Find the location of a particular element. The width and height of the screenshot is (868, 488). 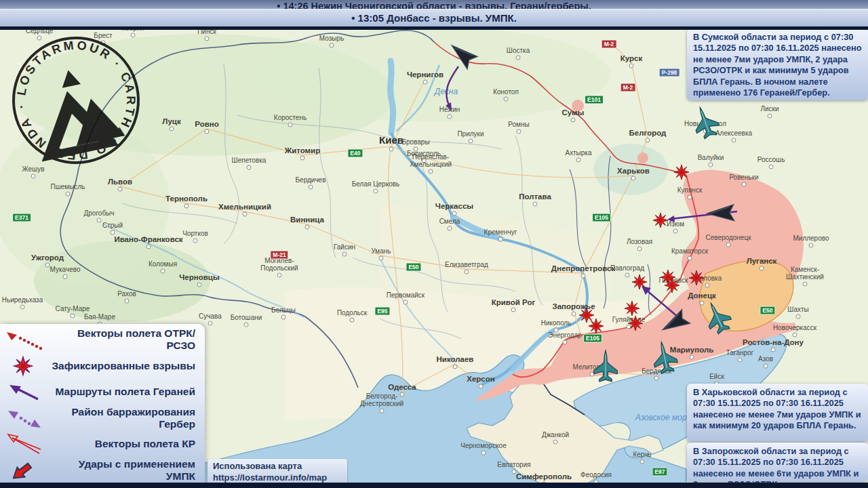

ticker-separator is located at coordinates (434, 28).